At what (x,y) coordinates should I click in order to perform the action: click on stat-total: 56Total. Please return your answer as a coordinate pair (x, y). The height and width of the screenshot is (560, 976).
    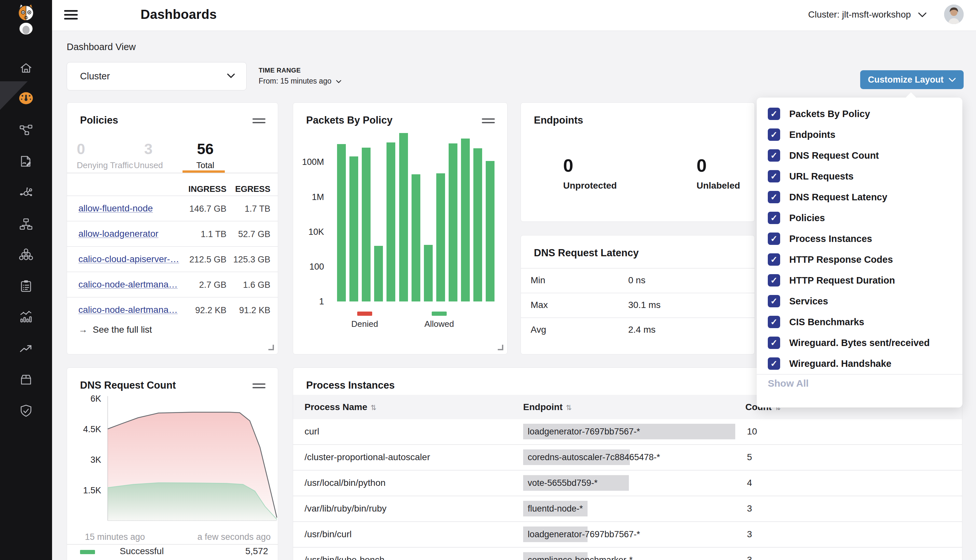
    Looking at the image, I should click on (205, 155).